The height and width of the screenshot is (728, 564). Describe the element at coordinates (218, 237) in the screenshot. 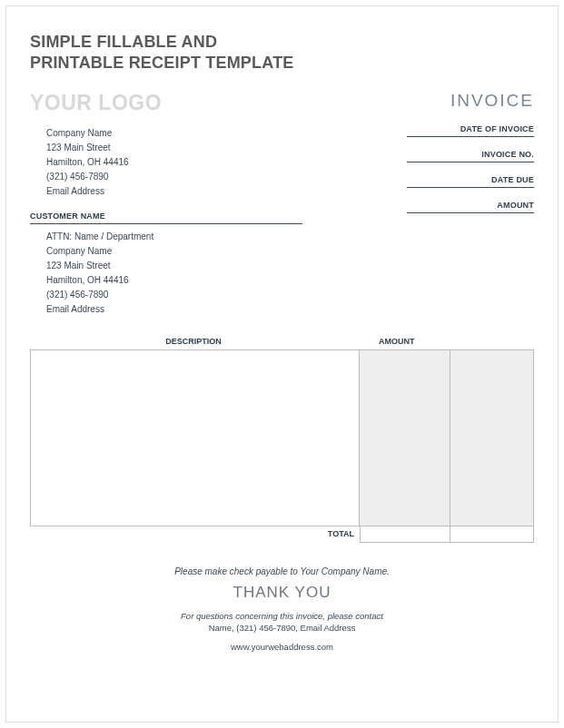

I see `customer-attn: ATTN: Name / Department` at that location.